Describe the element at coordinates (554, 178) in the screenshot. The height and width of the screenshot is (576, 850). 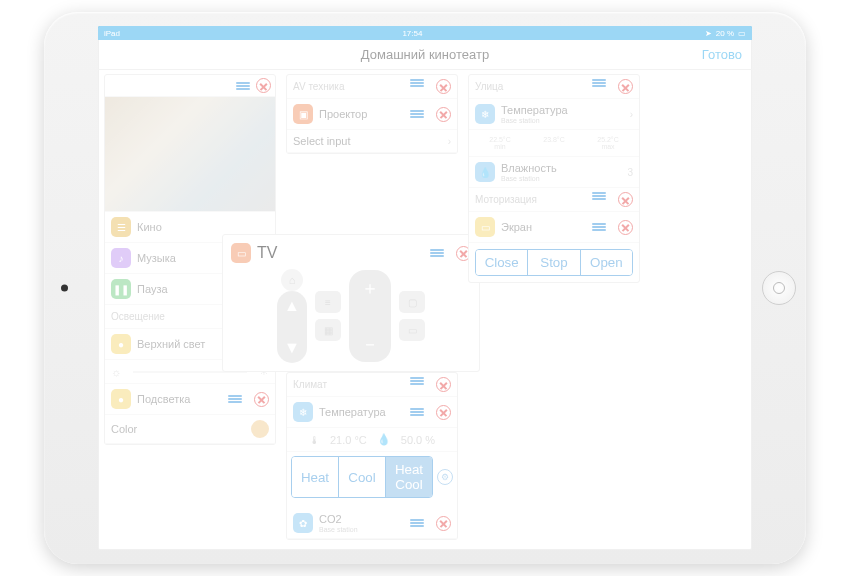
I see `street-panel: Улица ❄ Температура Base station › 22.5°` at that location.